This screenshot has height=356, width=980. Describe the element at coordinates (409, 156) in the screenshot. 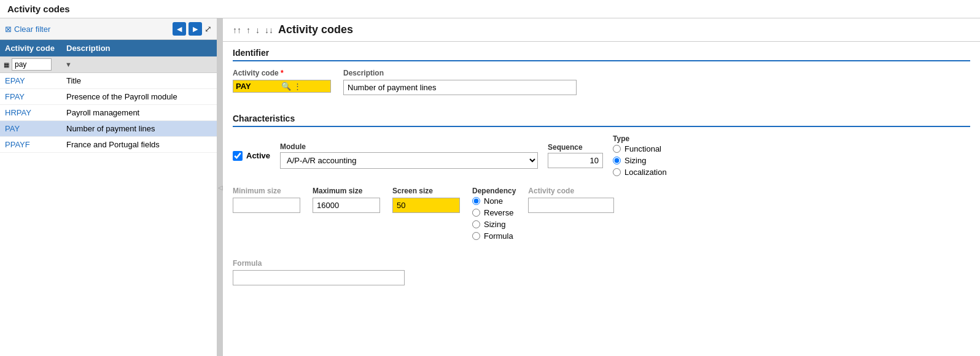

I see `module-group: Module A/P-A/R accounting` at that location.